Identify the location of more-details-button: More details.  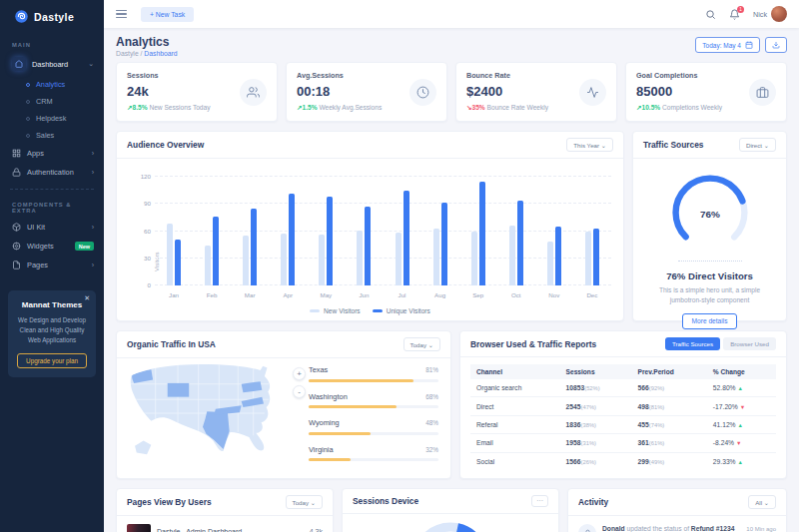
(710, 321).